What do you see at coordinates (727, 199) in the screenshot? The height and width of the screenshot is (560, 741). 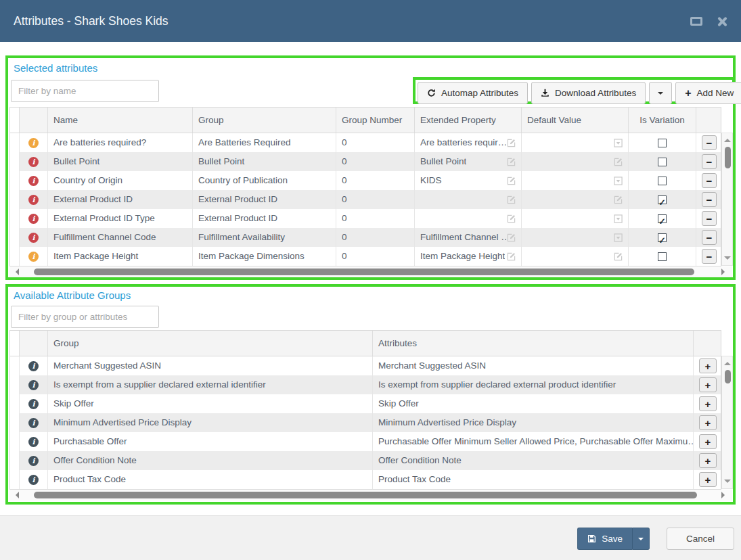 I see `selected-table-vertical-scrollbar` at bounding box center [727, 199].